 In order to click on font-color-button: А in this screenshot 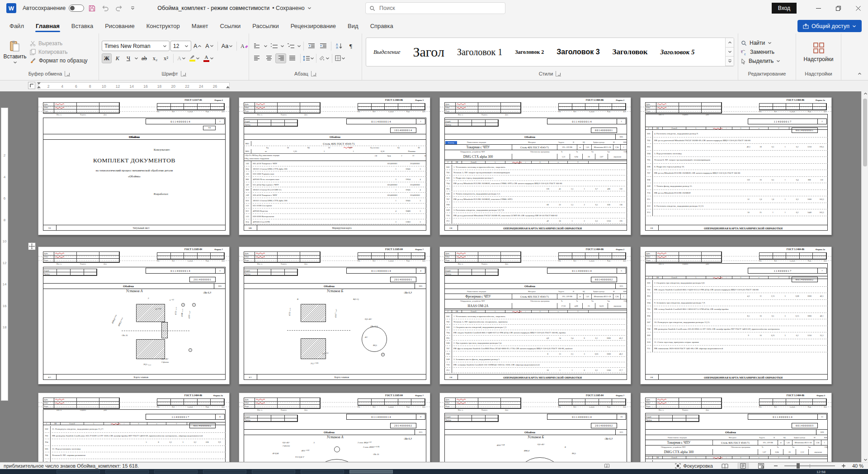, I will do `click(209, 58)`.